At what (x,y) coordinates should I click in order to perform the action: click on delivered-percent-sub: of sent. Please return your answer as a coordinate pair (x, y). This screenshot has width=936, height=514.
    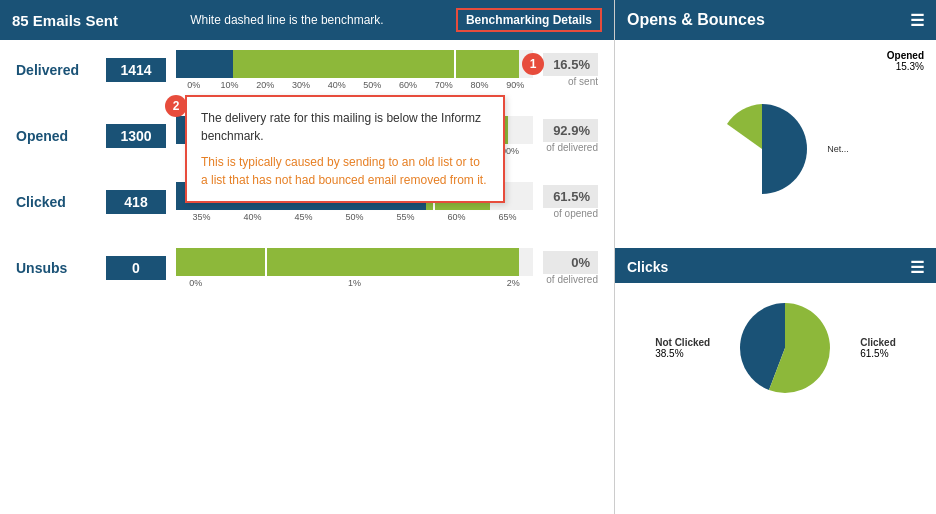
    Looking at the image, I should click on (583, 82).